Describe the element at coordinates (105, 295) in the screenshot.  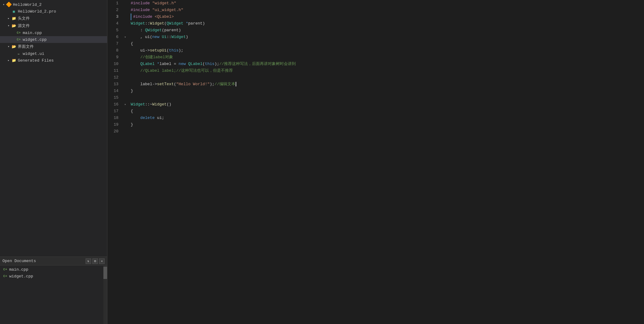
I see `open-docs-scrollbar` at that location.